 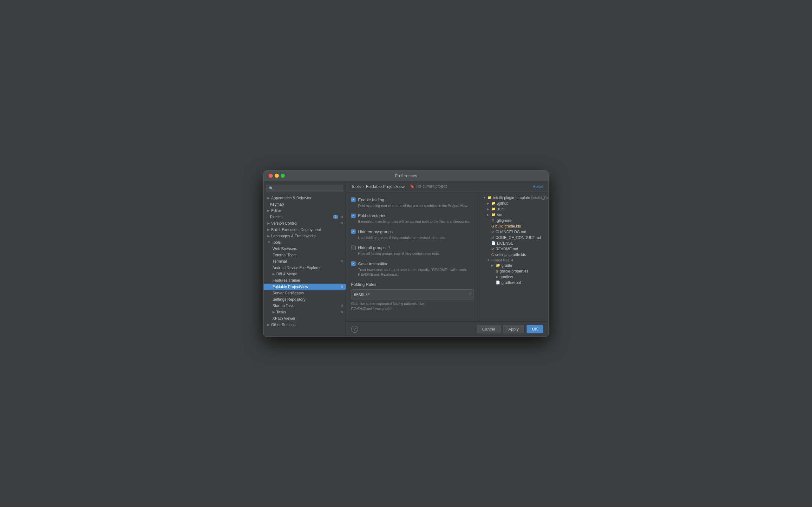 I want to click on setting-row: Enable folding, so click(x=412, y=200).